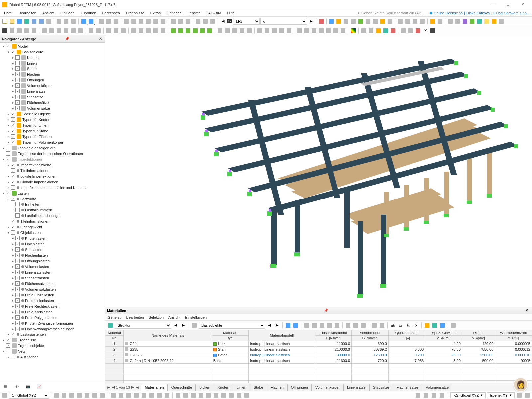 This screenshot has height=399, width=532. Describe the element at coordinates (444, 361) in the screenshot. I see `row-y: 5.00` at that location.